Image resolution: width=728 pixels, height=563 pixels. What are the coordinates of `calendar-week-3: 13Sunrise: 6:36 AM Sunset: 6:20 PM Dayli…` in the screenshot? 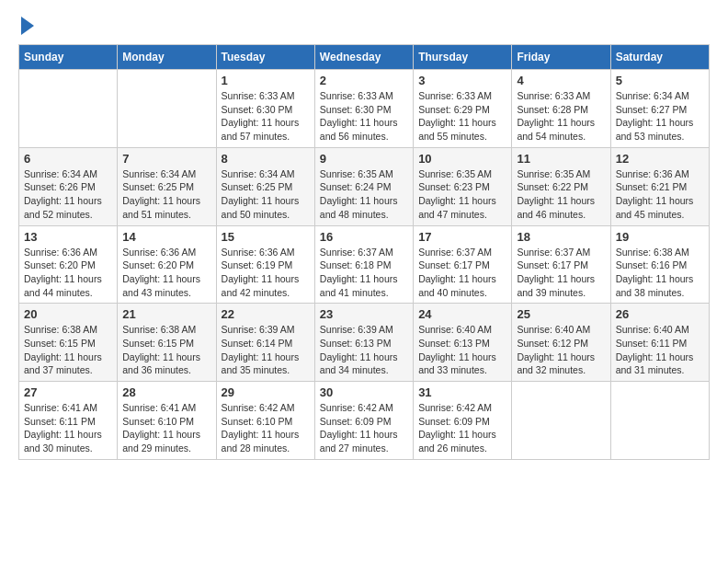 It's located at (364, 265).